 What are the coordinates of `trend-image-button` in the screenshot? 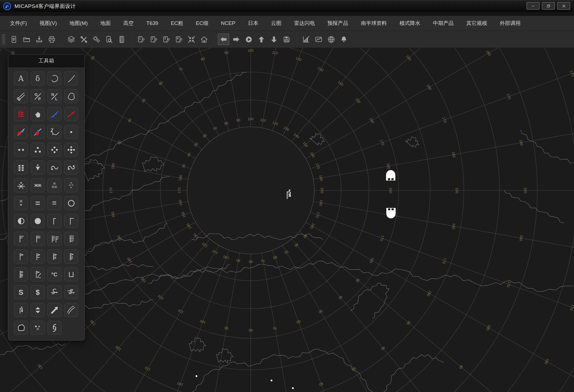 It's located at (318, 39).